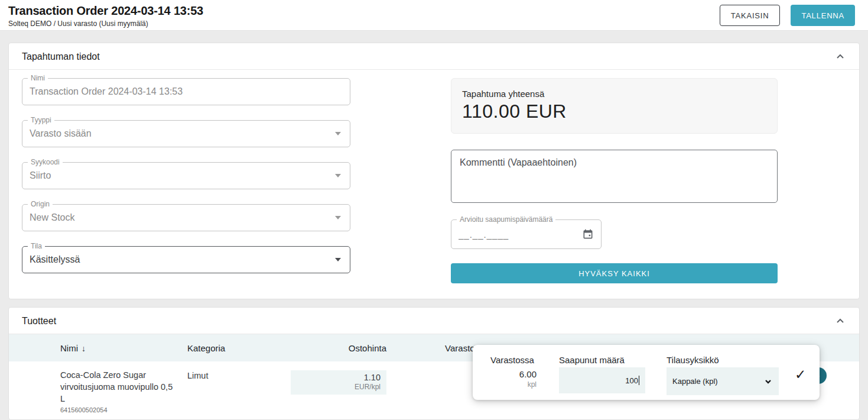  Describe the element at coordinates (339, 387) in the screenshot. I see `purchase-price-unit: EUR/kpl` at that location.